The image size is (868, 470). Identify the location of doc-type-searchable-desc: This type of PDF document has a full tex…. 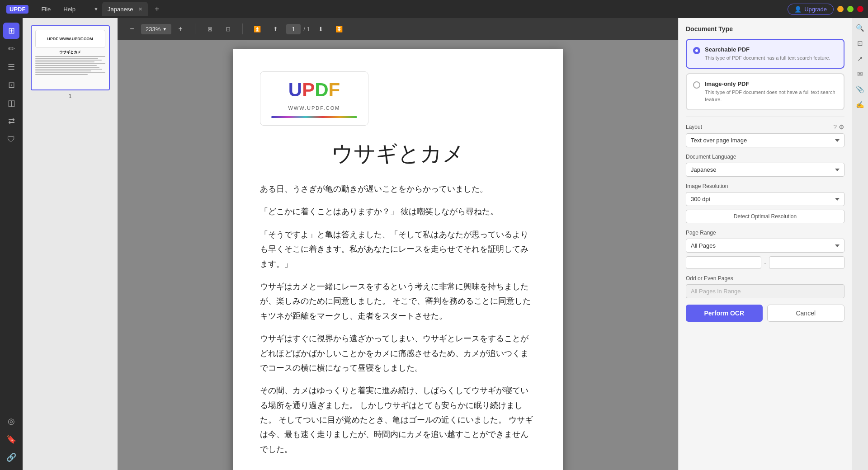
(768, 58).